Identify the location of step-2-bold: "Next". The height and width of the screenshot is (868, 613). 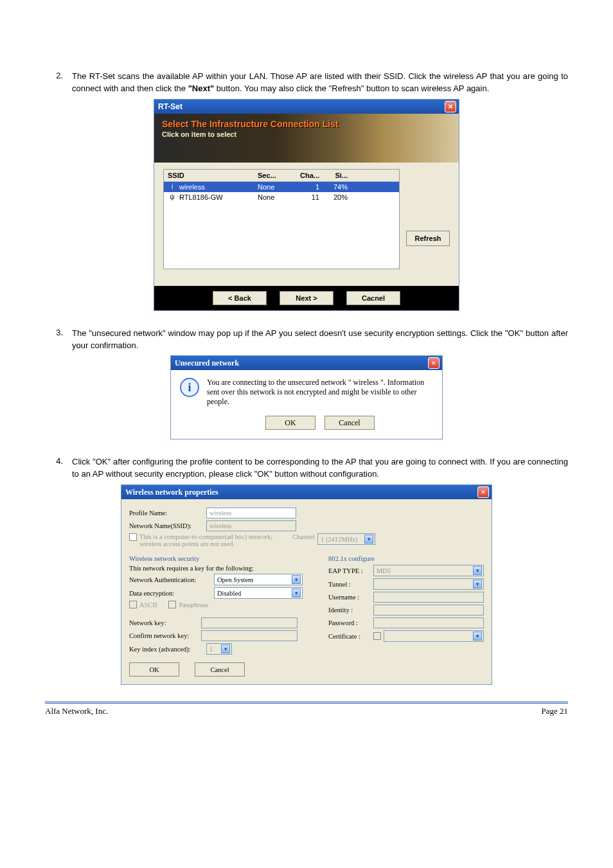
(202, 89).